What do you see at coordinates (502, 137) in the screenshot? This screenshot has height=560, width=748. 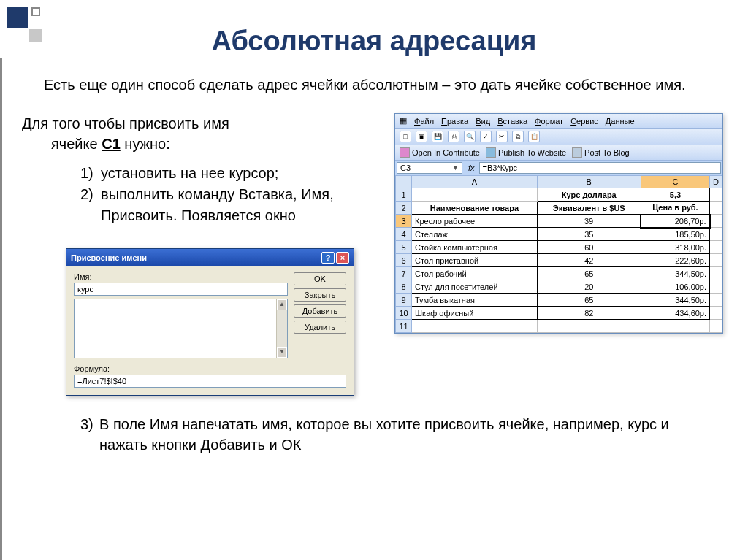 I see `cut-icon: ✂` at bounding box center [502, 137].